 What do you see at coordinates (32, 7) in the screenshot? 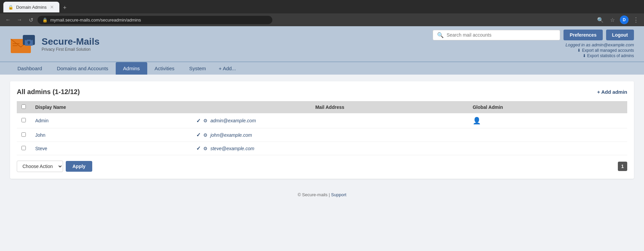
I see `tab-title: Domain Admins` at bounding box center [32, 7].